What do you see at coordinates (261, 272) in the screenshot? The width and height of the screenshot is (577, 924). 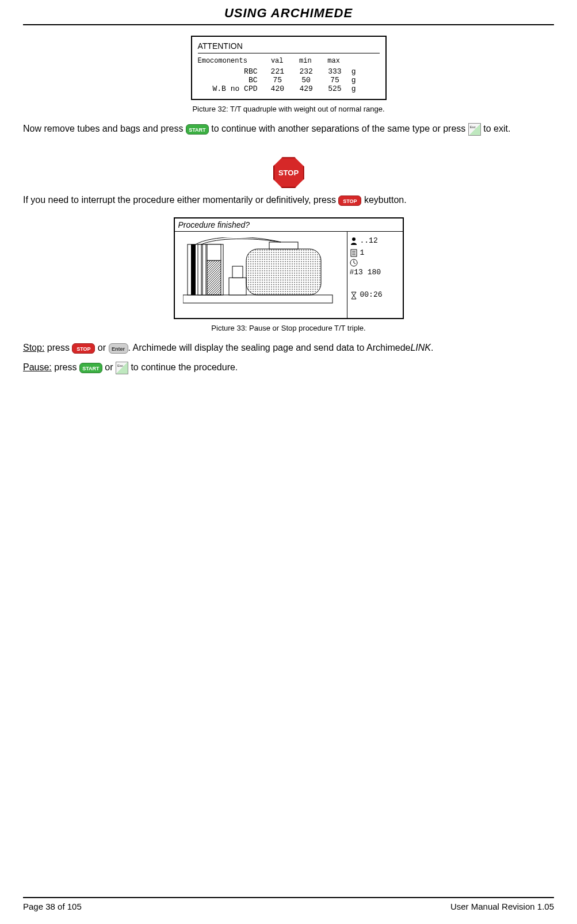 I see `device-drawing` at bounding box center [261, 272].